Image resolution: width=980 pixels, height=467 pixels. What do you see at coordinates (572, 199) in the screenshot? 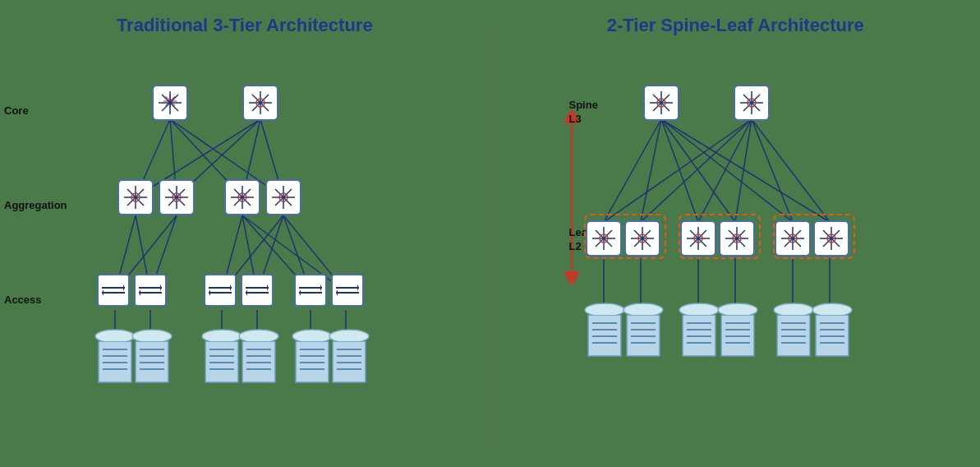
I see `red-arrow` at bounding box center [572, 199].